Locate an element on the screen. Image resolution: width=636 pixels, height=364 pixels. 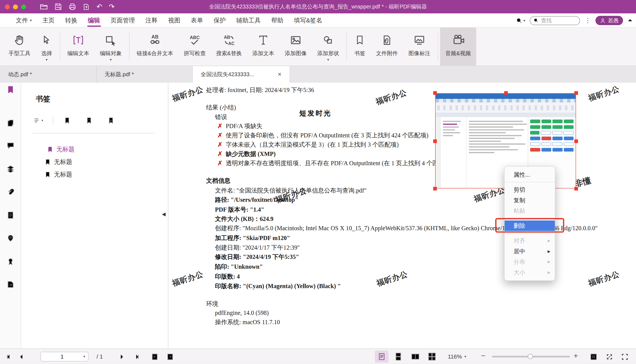
last-page-button is located at coordinates (137, 357).